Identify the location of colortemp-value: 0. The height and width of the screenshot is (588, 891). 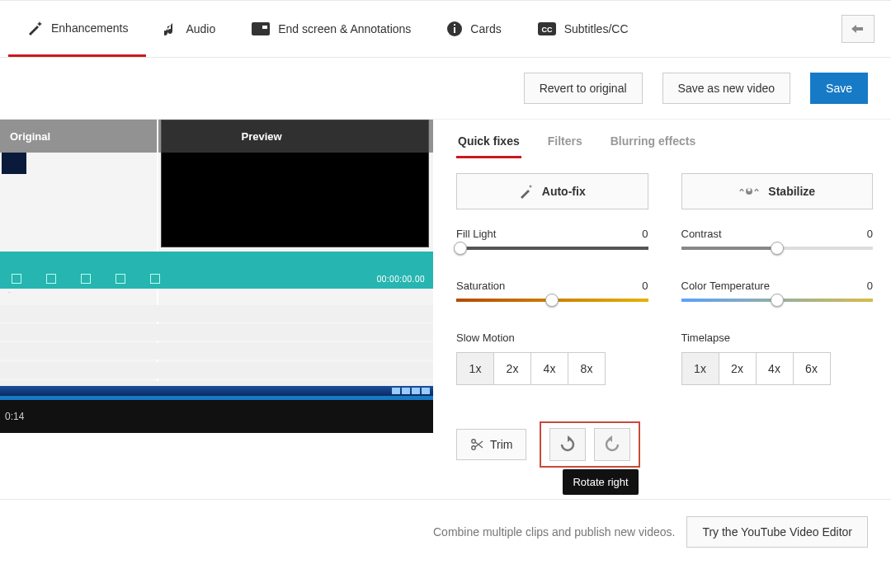
(870, 285).